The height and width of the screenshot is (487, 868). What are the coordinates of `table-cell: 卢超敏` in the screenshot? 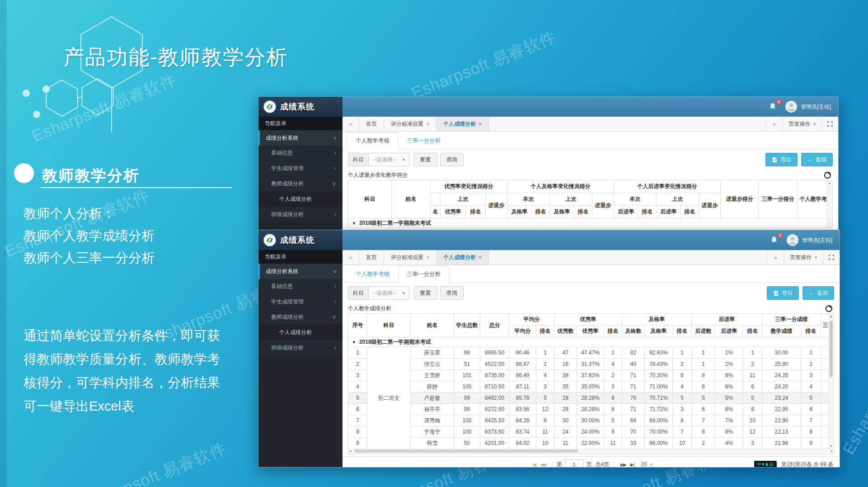 It's located at (432, 398).